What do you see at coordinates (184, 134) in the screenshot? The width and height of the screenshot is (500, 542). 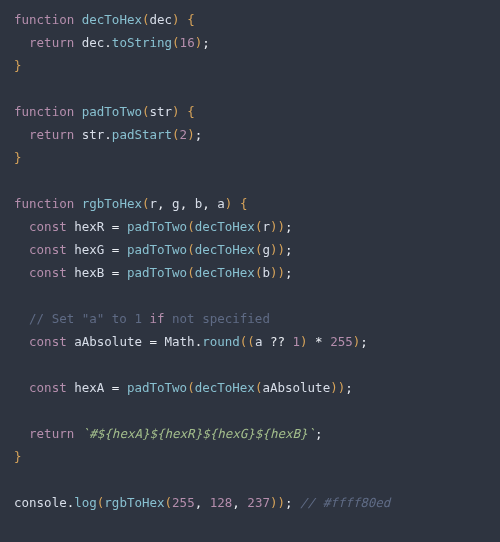 I see `code-token: 2` at bounding box center [184, 134].